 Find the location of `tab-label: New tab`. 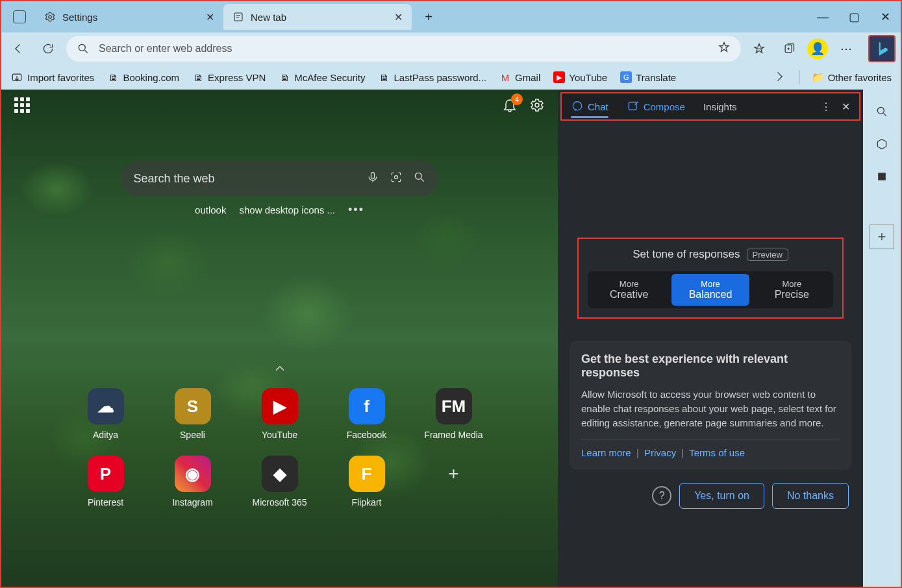

tab-label: New tab is located at coordinates (269, 17).